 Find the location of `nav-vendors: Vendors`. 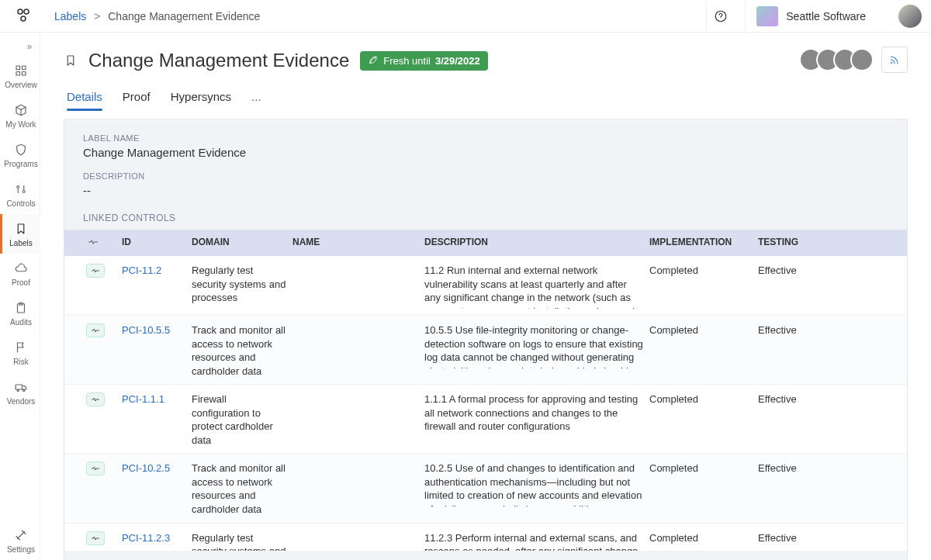

nav-vendors: Vendors is located at coordinates (20, 392).